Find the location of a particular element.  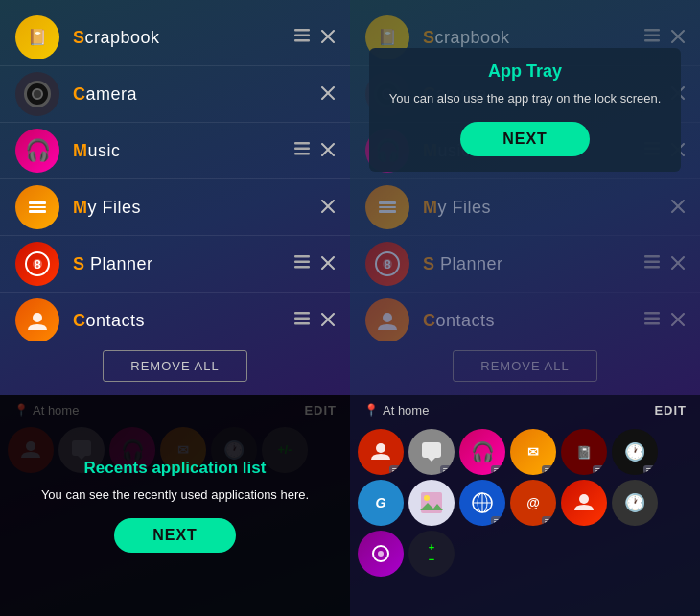

app-item: Contacts is located at coordinates (175, 317).